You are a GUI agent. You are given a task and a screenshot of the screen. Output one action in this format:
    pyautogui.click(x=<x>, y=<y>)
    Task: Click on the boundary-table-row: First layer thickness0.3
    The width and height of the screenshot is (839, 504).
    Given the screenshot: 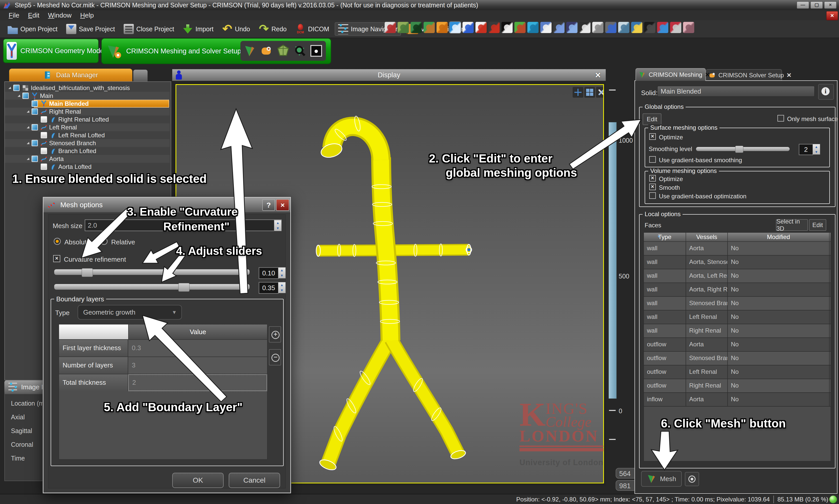 What is the action you would take?
    pyautogui.click(x=163, y=348)
    